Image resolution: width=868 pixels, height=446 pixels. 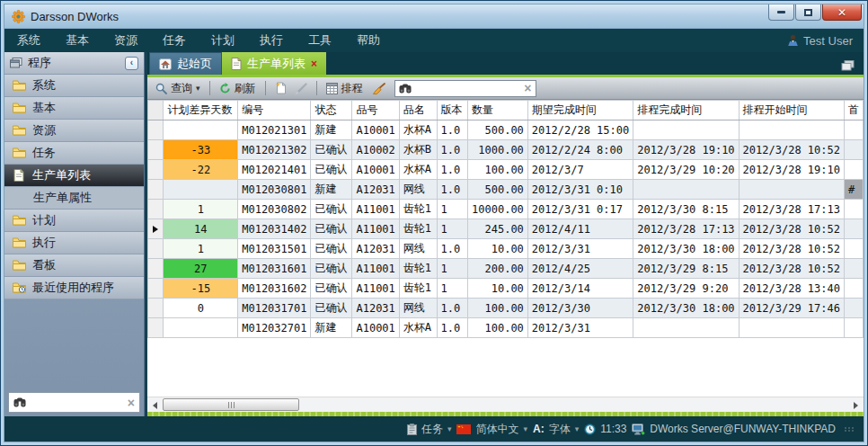 What do you see at coordinates (44, 265) in the screenshot?
I see `sidebar-item-label: 看板` at bounding box center [44, 265].